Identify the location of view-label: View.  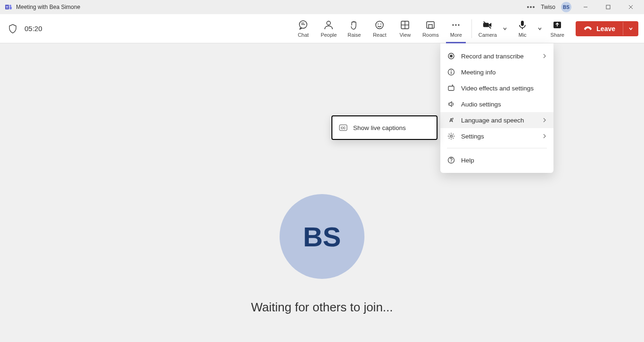
(405, 35).